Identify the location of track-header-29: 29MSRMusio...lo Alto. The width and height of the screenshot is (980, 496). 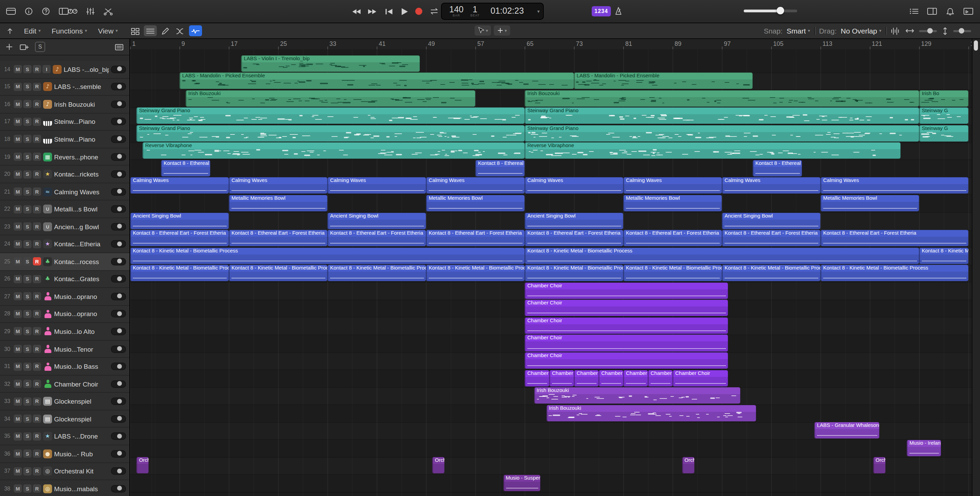
(65, 332).